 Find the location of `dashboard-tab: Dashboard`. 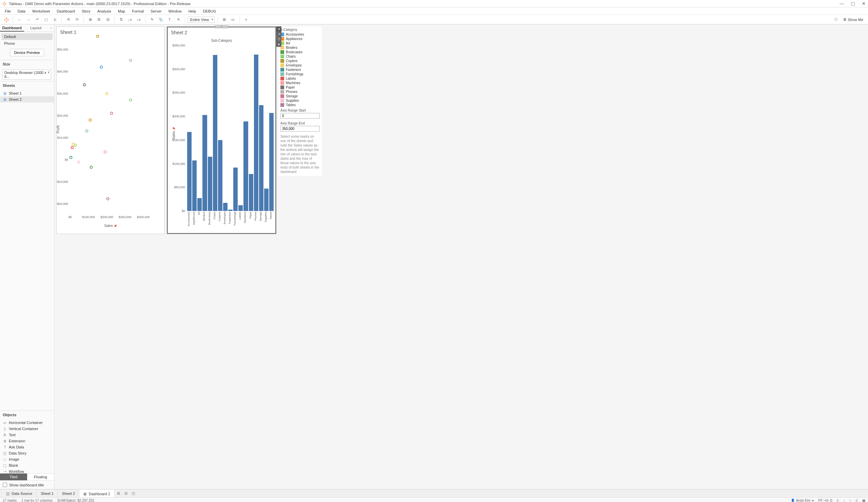

dashboard-tab: Dashboard is located at coordinates (12, 28).